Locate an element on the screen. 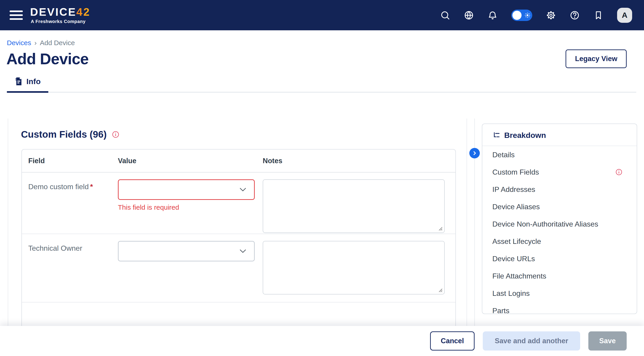 Image resolution: width=644 pixels, height=356 pixels. breakdown-item: Device Non-Authoritative Aliases is located at coordinates (560, 224).